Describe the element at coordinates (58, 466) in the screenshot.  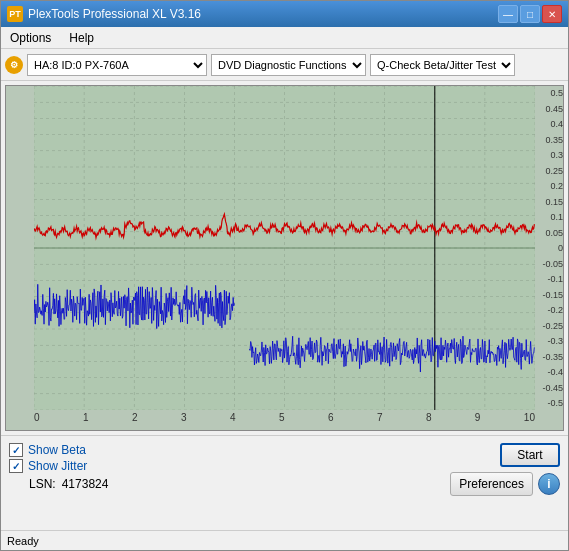
I see `bottom-left: Show Beta Show Jitter LSN: 4173824` at that location.